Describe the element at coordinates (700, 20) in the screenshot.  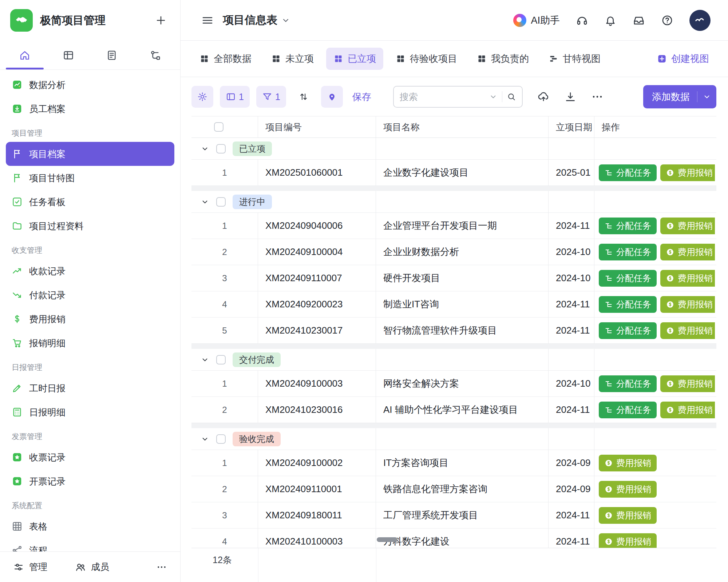
I see `user-avatar` at that location.